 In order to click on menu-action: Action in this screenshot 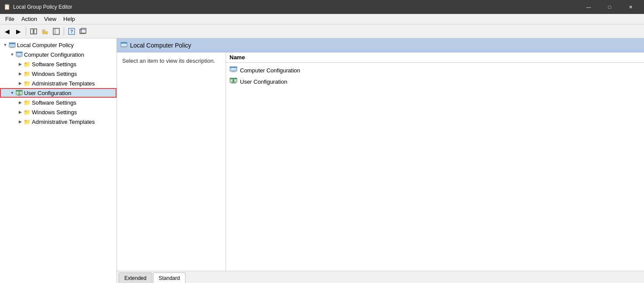, I will do `click(29, 19)`.